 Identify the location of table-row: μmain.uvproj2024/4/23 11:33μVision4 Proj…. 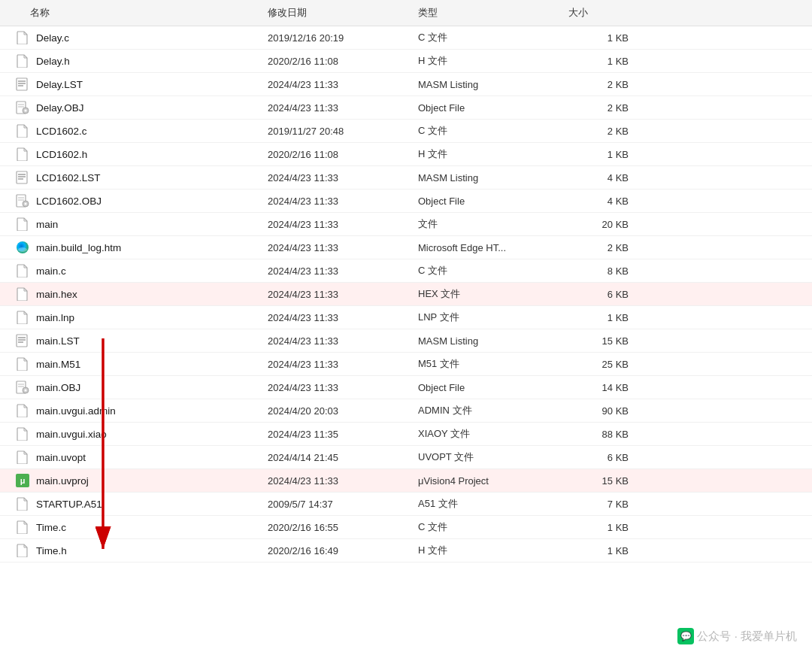
(406, 481).